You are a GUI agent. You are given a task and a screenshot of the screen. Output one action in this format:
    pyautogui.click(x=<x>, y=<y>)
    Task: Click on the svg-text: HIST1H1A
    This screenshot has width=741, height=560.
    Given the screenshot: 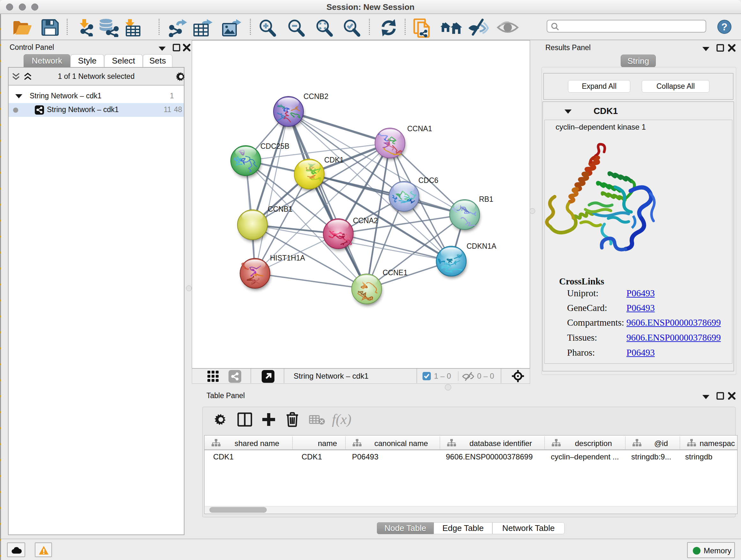 What is the action you would take?
    pyautogui.click(x=288, y=258)
    